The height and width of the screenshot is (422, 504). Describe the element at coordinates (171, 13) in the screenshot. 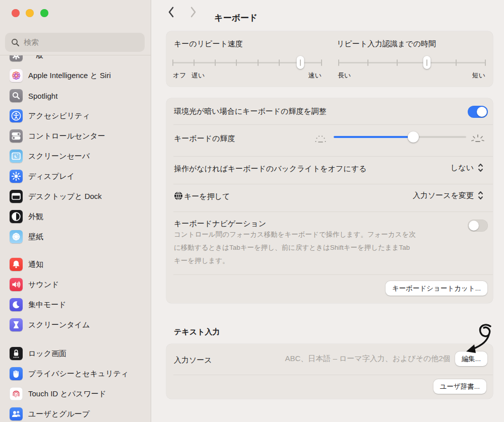

I see `back-button` at that location.